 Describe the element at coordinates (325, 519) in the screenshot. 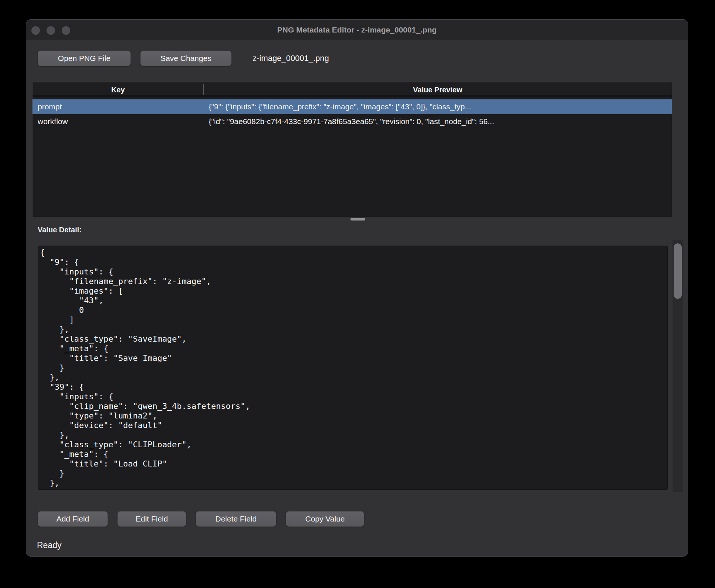

I see `copy-value-button: Copy Value` at that location.